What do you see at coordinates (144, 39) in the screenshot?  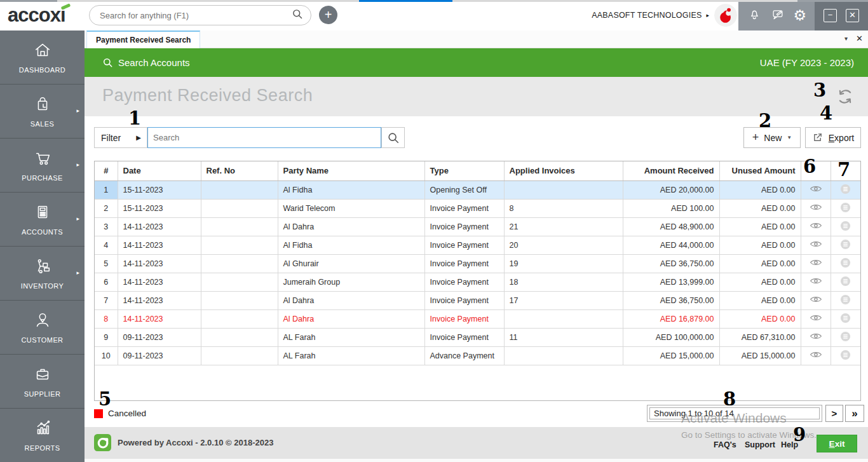 I see `tab-payment-received-search: Payment Received Search` at bounding box center [144, 39].